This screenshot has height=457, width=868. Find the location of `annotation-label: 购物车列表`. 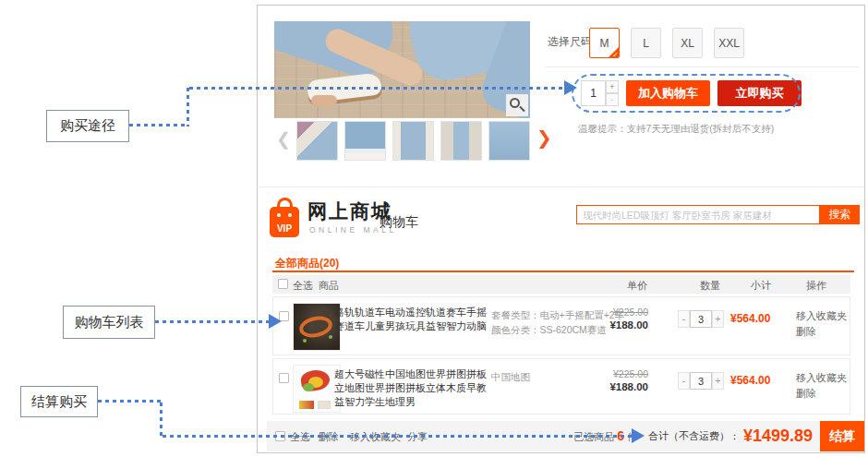

annotation-label: 购物车列表 is located at coordinates (109, 323).